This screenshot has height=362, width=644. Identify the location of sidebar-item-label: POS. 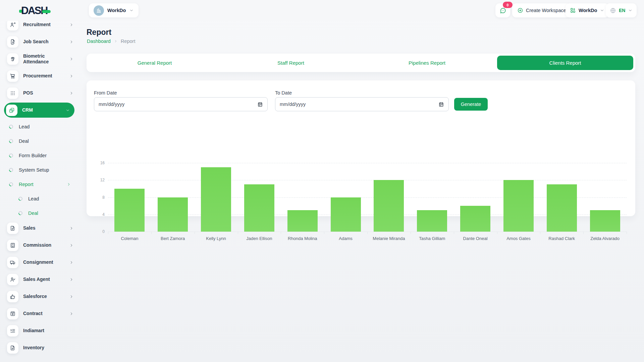
(44, 93).